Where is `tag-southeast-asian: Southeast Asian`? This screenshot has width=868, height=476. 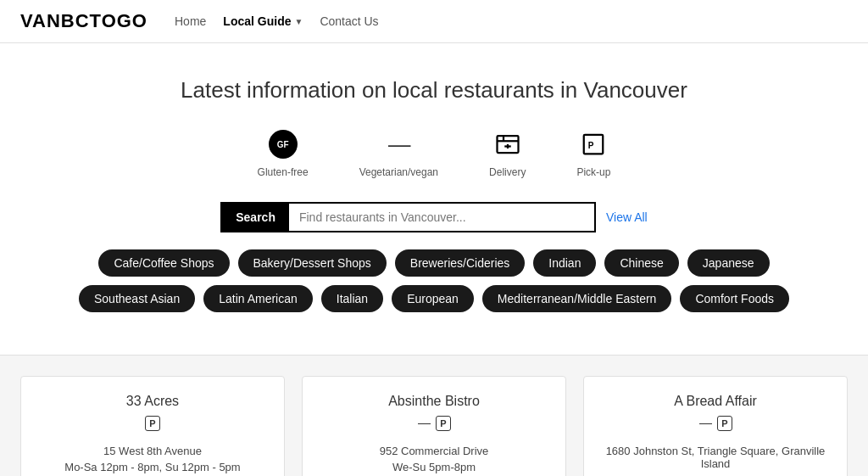
tag-southeast-asian: Southeast Asian is located at coordinates (137, 299).